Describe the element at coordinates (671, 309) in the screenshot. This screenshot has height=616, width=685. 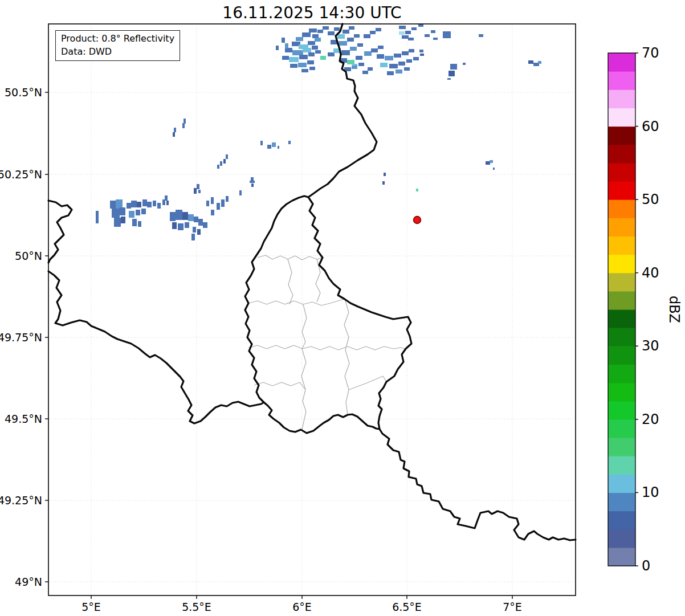
I see `colorbar-unit-label: dBZ` at that location.